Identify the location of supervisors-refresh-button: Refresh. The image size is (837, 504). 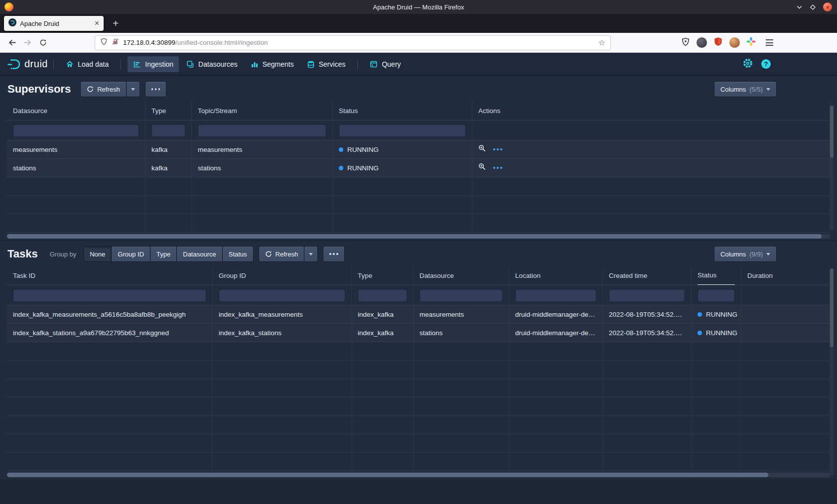
(104, 89).